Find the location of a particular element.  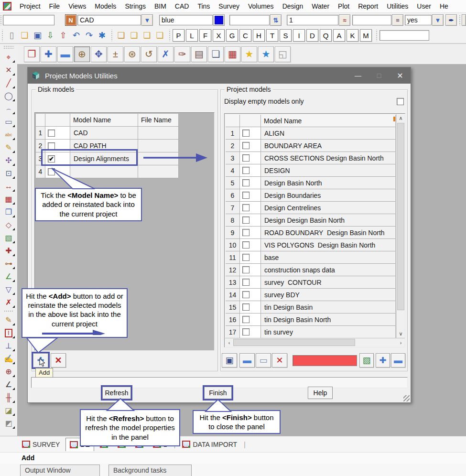

tinable-input is located at coordinates (418, 20).